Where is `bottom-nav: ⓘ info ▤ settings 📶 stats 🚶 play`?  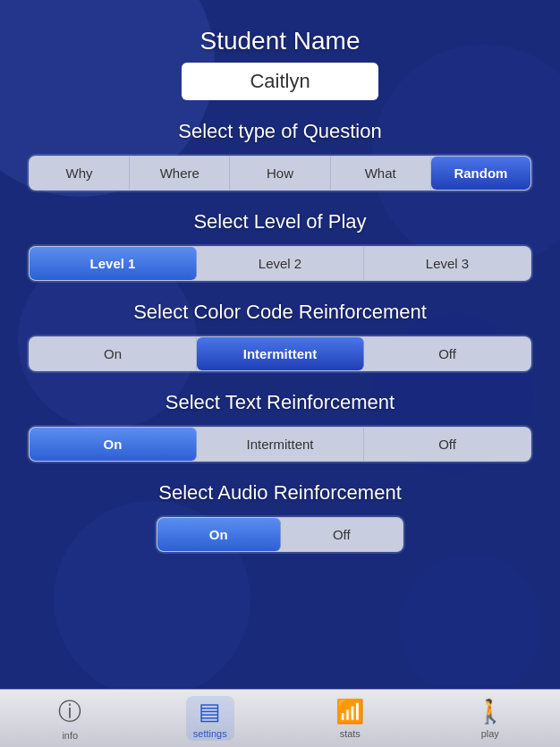
bottom-nav: ⓘ info ▤ settings 📶 stats 🚶 play is located at coordinates (280, 717).